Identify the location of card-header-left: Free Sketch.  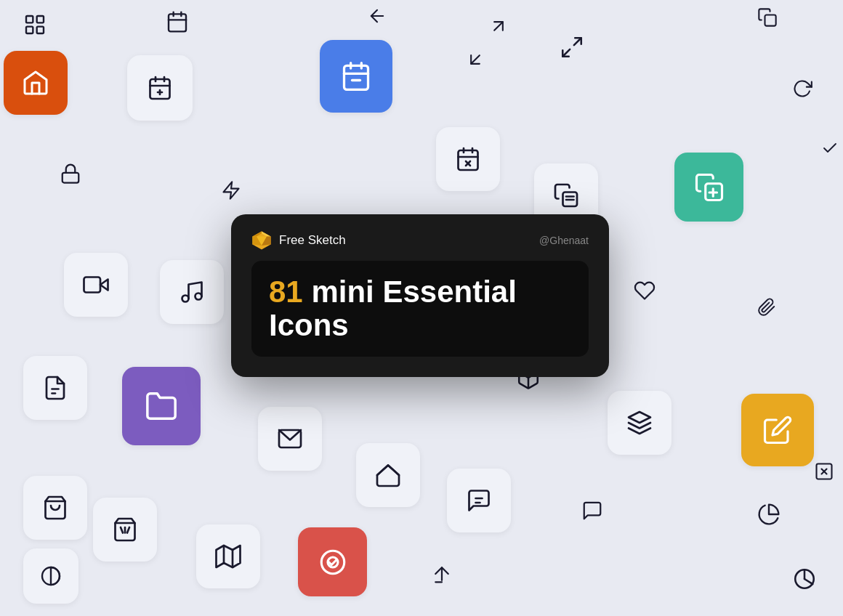
(299, 240).